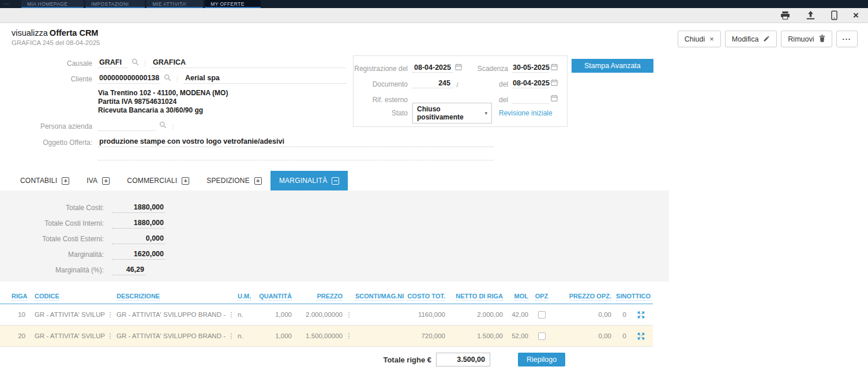 This screenshot has height=374, width=868. I want to click on cell-sinottico-action, so click(641, 315).